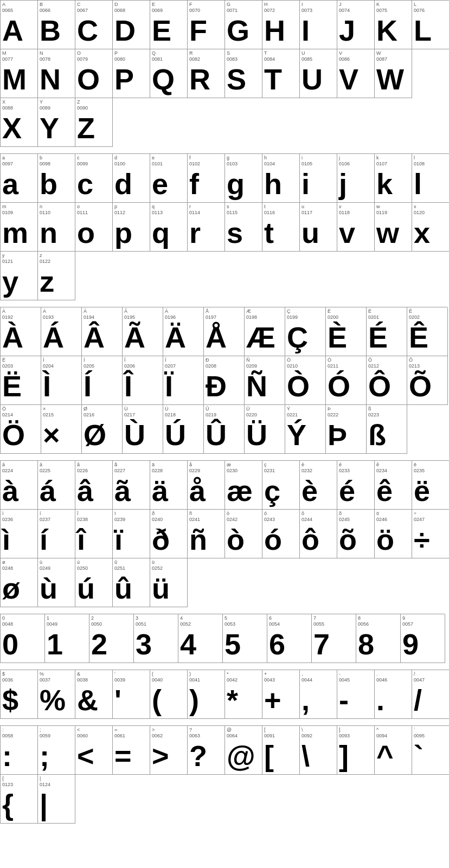 The width and height of the screenshot is (449, 868). I want to click on cell: c 0099c, so click(94, 178).